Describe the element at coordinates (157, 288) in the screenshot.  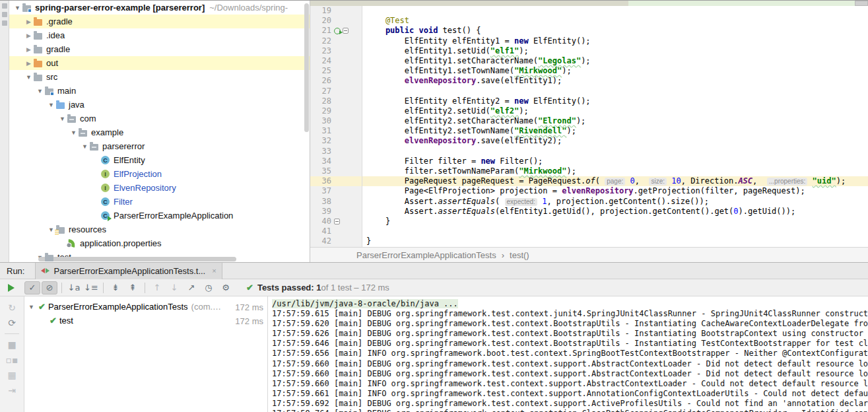
I see `previous-failed-test-icon: ↑` at that location.